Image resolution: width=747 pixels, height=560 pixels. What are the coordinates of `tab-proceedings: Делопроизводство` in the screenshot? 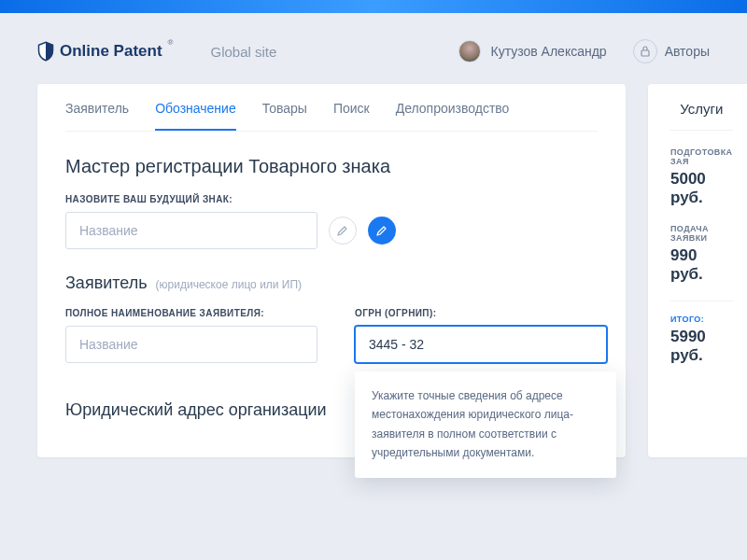 It's located at (453, 116).